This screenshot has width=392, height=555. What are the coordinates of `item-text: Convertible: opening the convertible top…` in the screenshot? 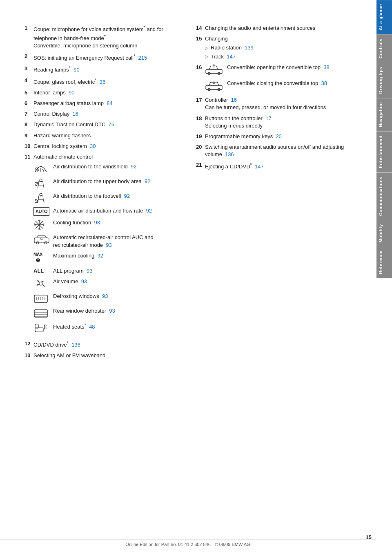 It's located at (278, 67).